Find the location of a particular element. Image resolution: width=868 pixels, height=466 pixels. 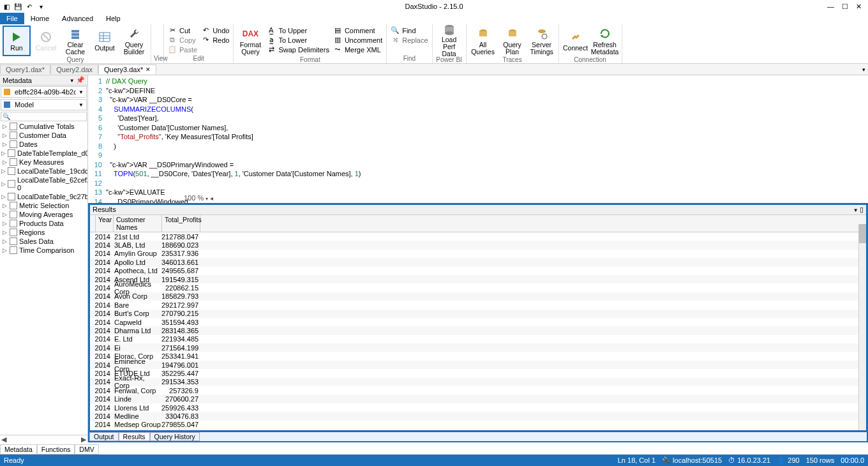

tab-file: File is located at coordinates (12, 19).